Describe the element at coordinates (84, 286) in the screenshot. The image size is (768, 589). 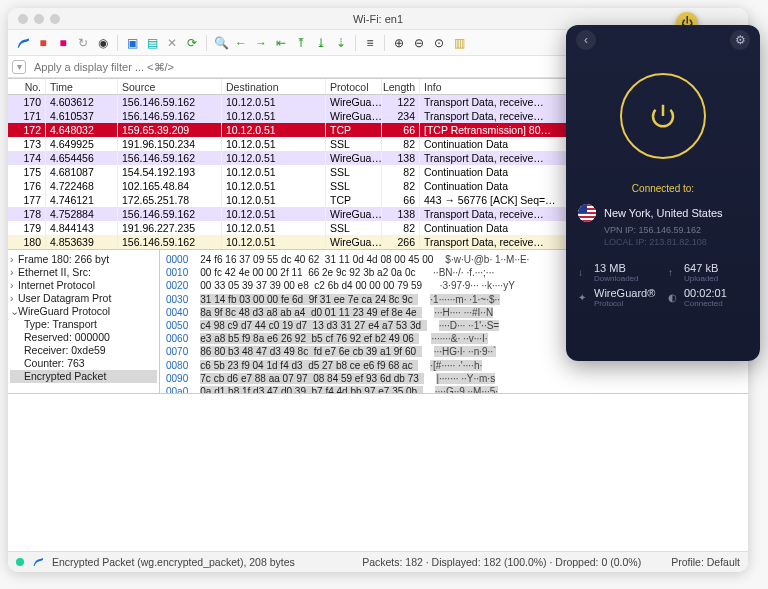
I see `tree-item: ›Internet Protocol` at that location.